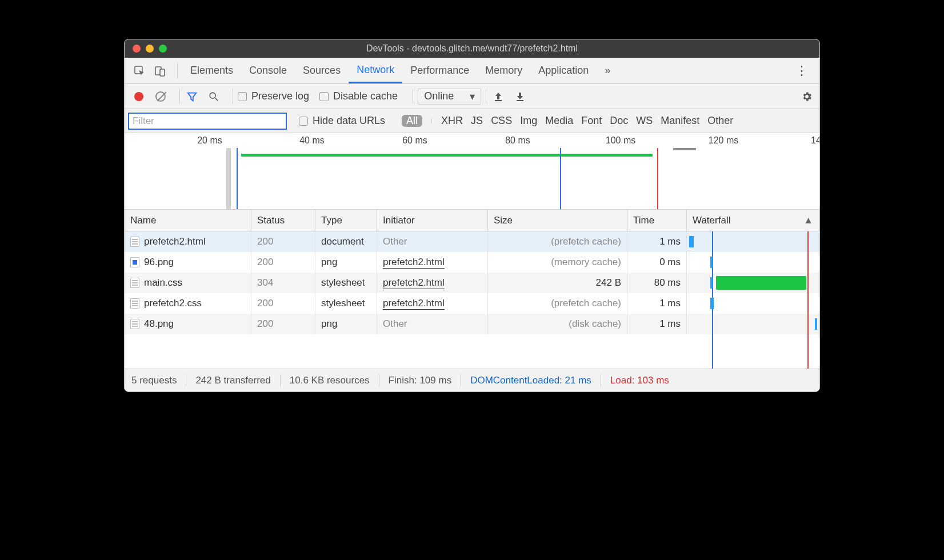  What do you see at coordinates (139, 71) in the screenshot?
I see `inspect-element-icon` at bounding box center [139, 71].